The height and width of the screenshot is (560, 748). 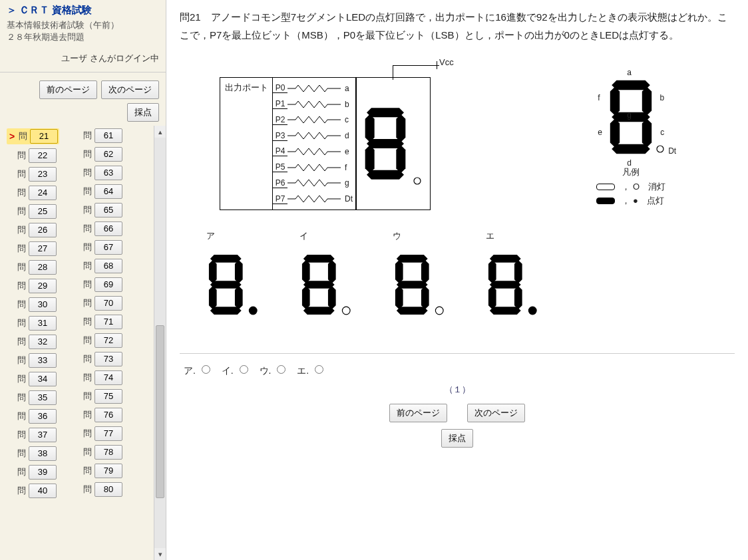 What do you see at coordinates (33, 491) in the screenshot?
I see `question-row-40: 問40` at bounding box center [33, 491].